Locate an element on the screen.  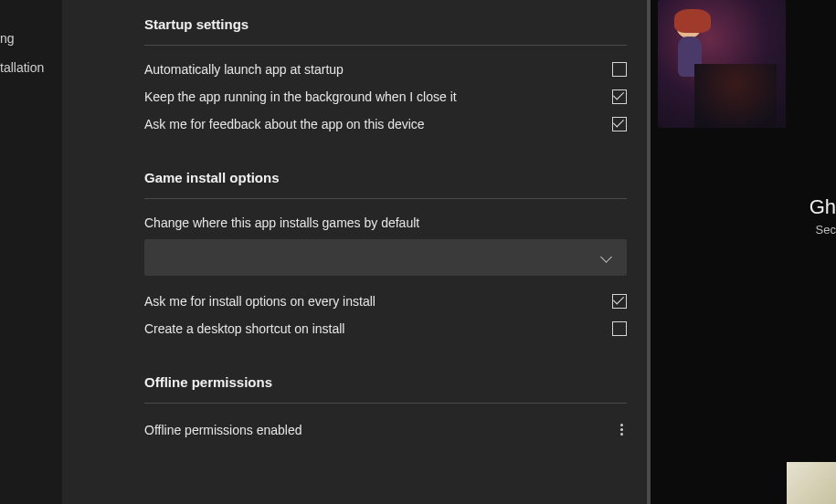
startup-row-2-label: Ask me for feedback about the app on thi… is located at coordinates (285, 124).